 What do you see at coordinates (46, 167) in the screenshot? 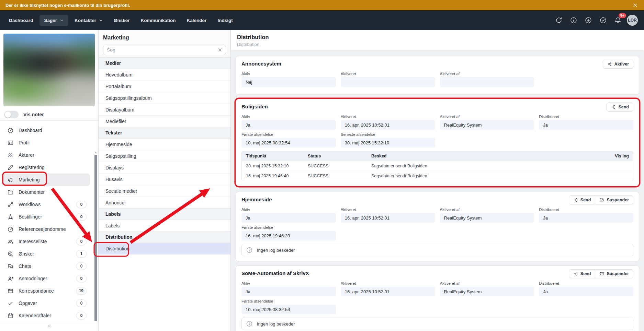
I see `sidebar-item-registrering: Registrering` at bounding box center [46, 167].